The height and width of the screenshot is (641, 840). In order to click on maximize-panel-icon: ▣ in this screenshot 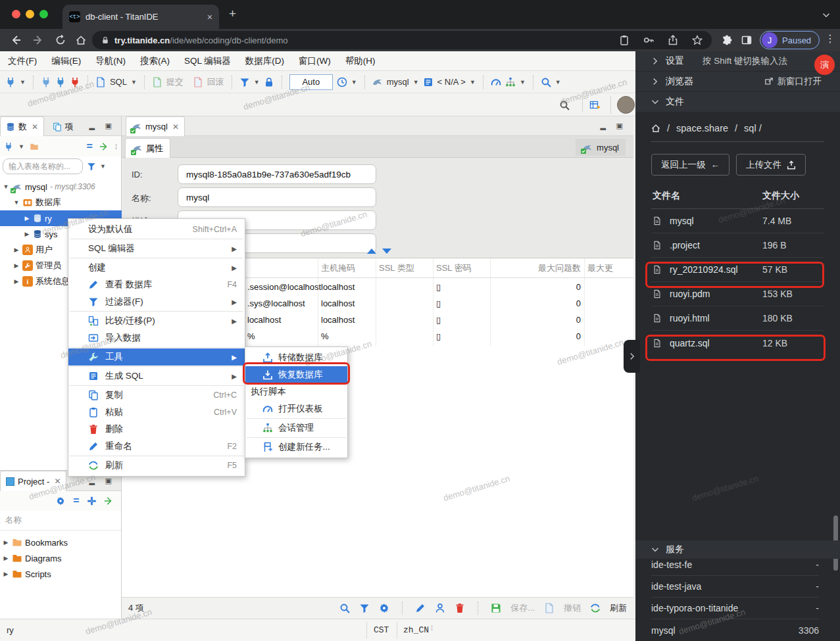, I will do `click(109, 126)`.